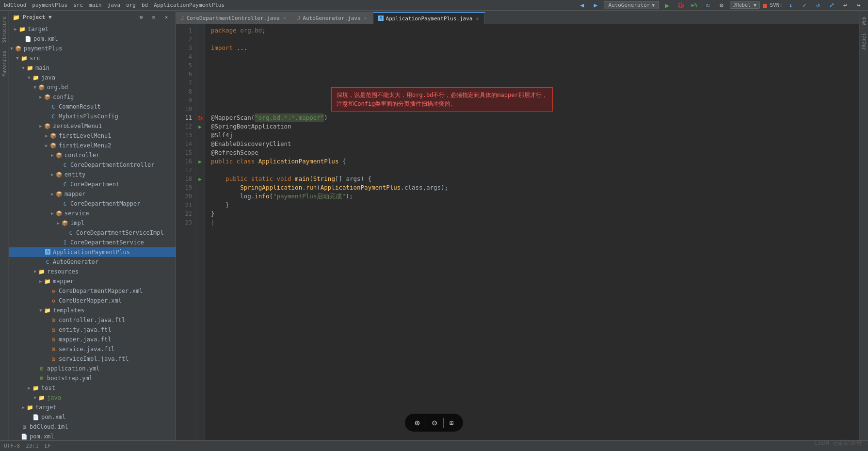 This screenshot has height=451, width=868. Describe the element at coordinates (92, 184) in the screenshot. I see `tree-item-coredepartment: C CoreDepartment` at that location.